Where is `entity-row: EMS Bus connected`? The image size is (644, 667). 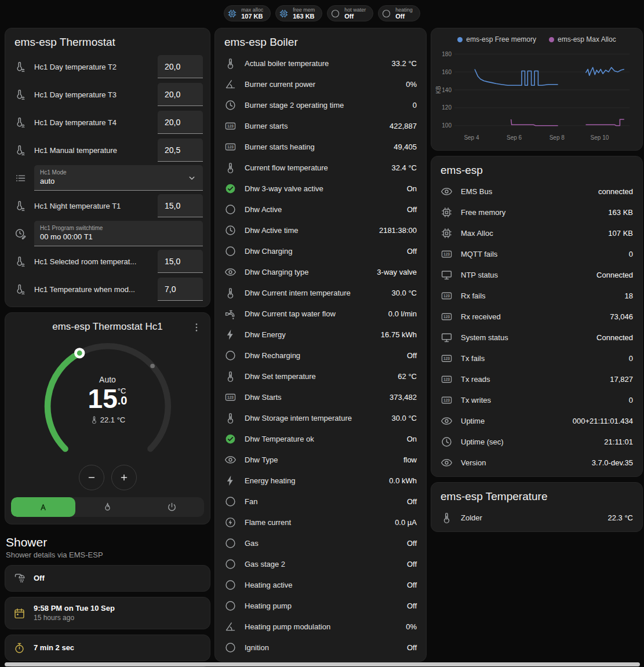
entity-row: EMS Bus connected is located at coordinates (537, 191).